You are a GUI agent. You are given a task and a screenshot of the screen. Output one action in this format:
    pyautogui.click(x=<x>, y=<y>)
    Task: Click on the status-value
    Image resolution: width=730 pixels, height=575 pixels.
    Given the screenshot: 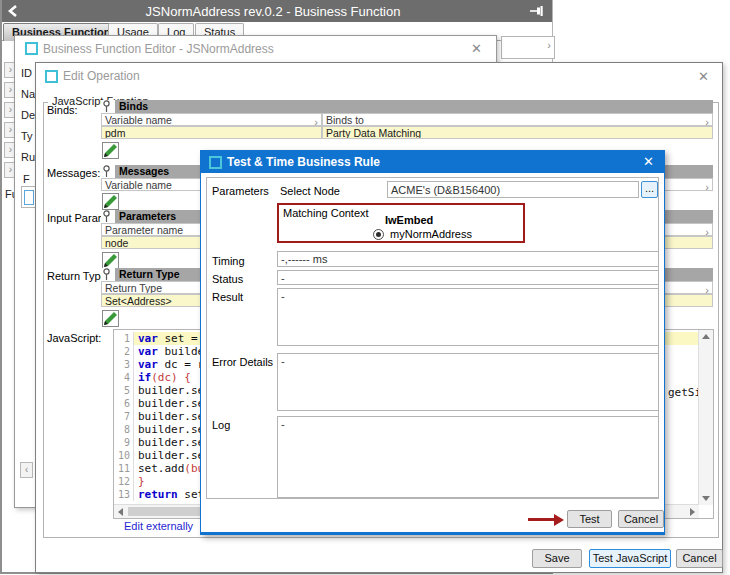 What is the action you would take?
    pyautogui.click(x=468, y=278)
    